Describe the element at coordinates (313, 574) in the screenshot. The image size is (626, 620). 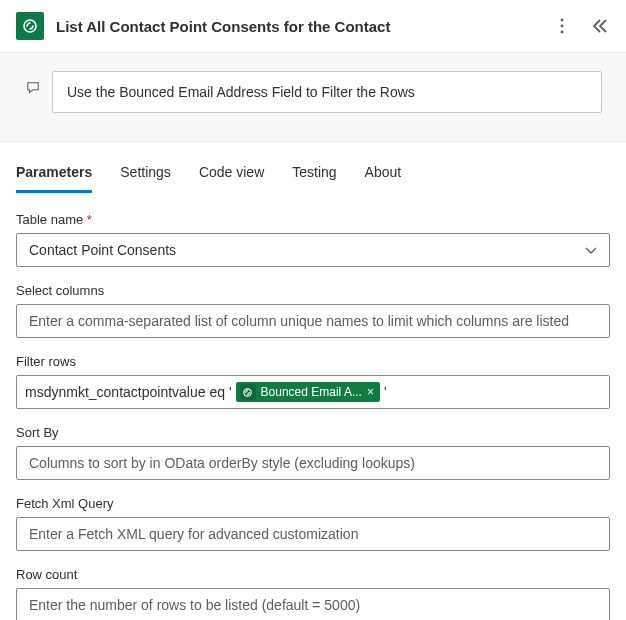
I see `row-count-label: Row count` at that location.